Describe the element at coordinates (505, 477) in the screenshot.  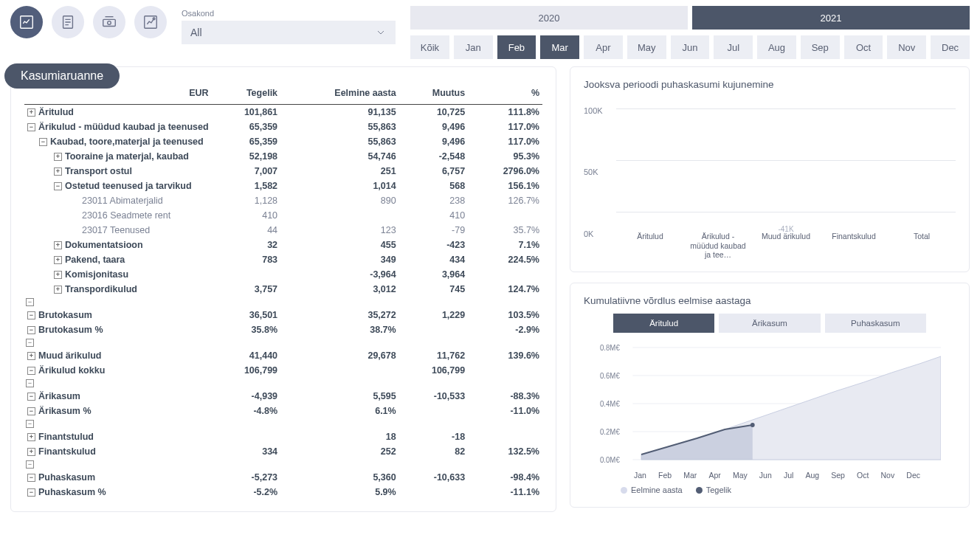
I see `cell-value: -98.4%` at that location.